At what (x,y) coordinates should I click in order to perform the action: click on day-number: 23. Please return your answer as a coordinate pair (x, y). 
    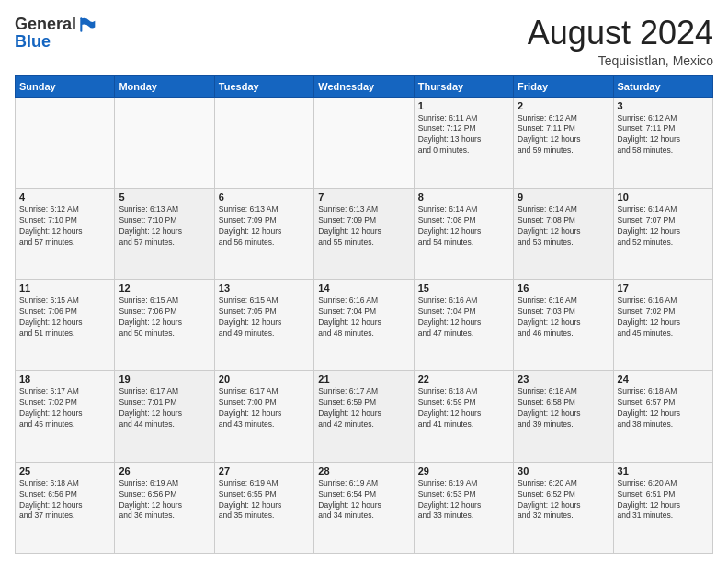
    Looking at the image, I should click on (563, 379).